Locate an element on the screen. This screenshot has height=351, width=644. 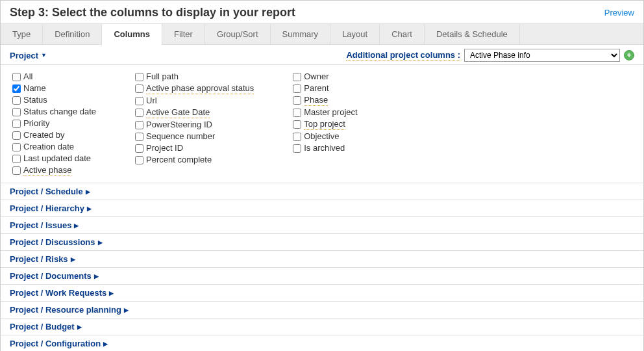
checkbox-last-updated-date is located at coordinates (17, 159).